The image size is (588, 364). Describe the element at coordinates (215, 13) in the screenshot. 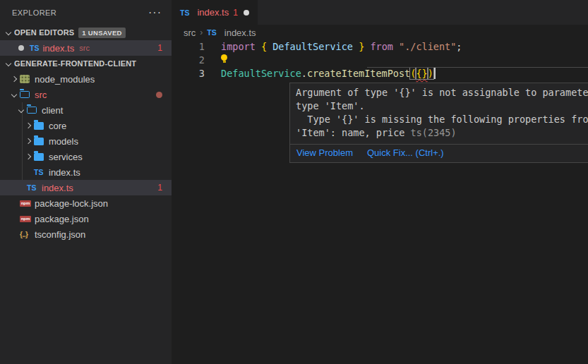

I see `tab-index-ts: TS index.ts 1` at that location.